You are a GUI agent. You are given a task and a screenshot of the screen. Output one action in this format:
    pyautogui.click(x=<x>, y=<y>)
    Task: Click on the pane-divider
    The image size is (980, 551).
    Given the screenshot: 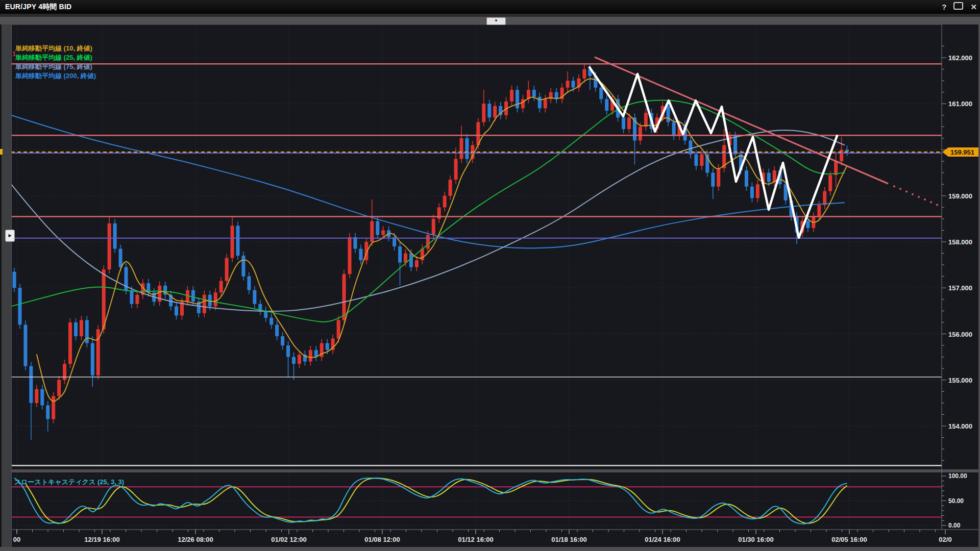 What is the action you would take?
    pyautogui.click(x=490, y=471)
    